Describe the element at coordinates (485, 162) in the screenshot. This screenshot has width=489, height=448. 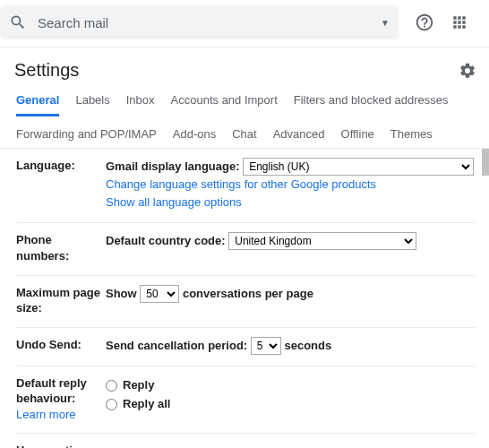
I see `scrollbar-thumb` at that location.